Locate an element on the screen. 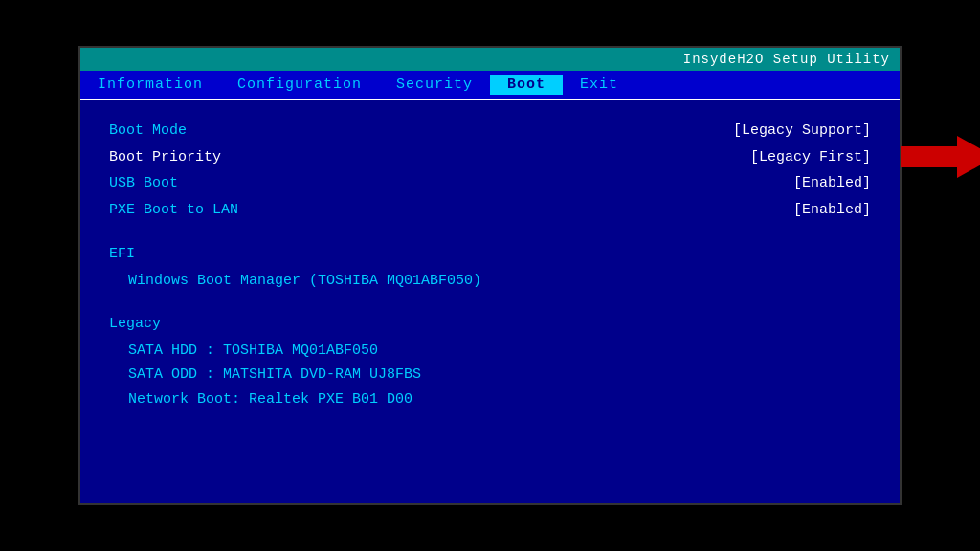 This screenshot has height=551, width=980. menu-item-configuration: Configuration is located at coordinates (300, 84).